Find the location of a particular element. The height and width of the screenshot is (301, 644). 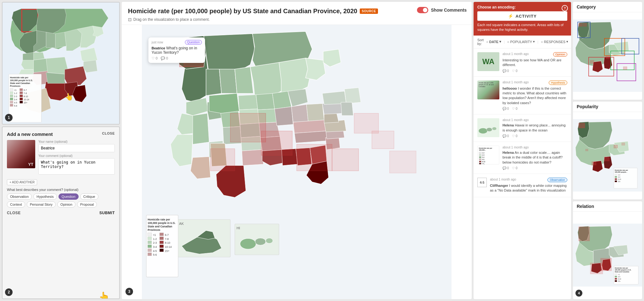

popularity-map-container: Homicide rate per 100,000 people... 1-2 … is located at coordinates (608, 155).